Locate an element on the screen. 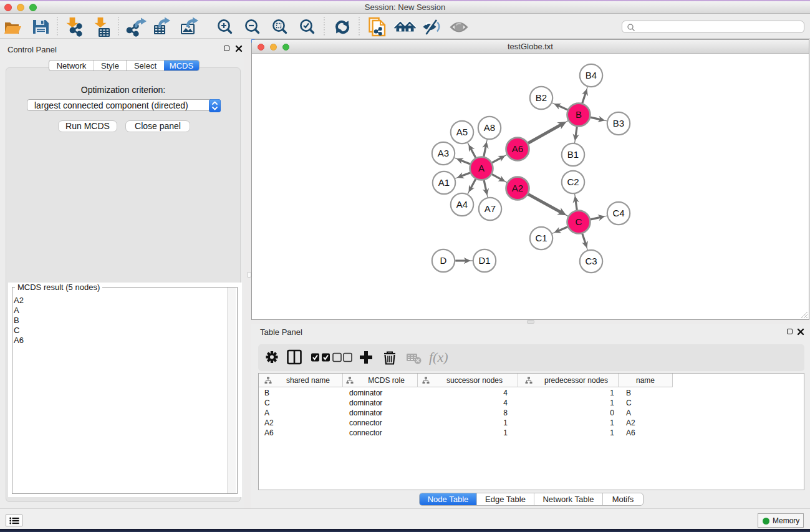 The width and height of the screenshot is (810, 532). svg-text: A2 is located at coordinates (518, 188).